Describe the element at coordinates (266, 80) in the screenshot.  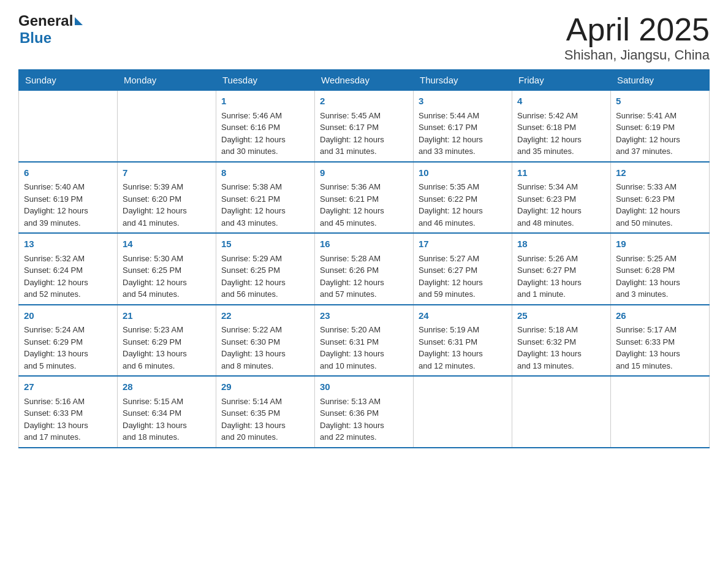
I see `column-header-tuesday: Tuesday` at that location.